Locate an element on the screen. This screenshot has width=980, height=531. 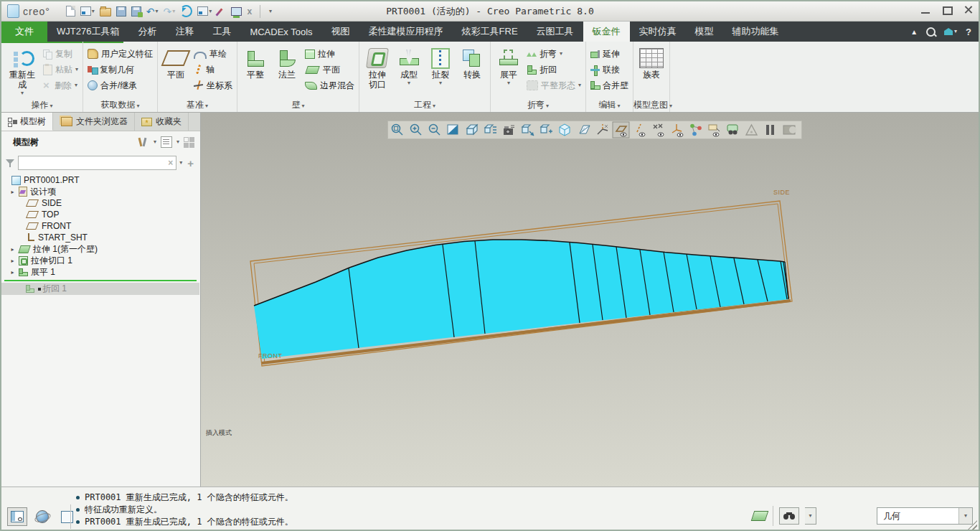
minimize-button is located at coordinates (925, 10).